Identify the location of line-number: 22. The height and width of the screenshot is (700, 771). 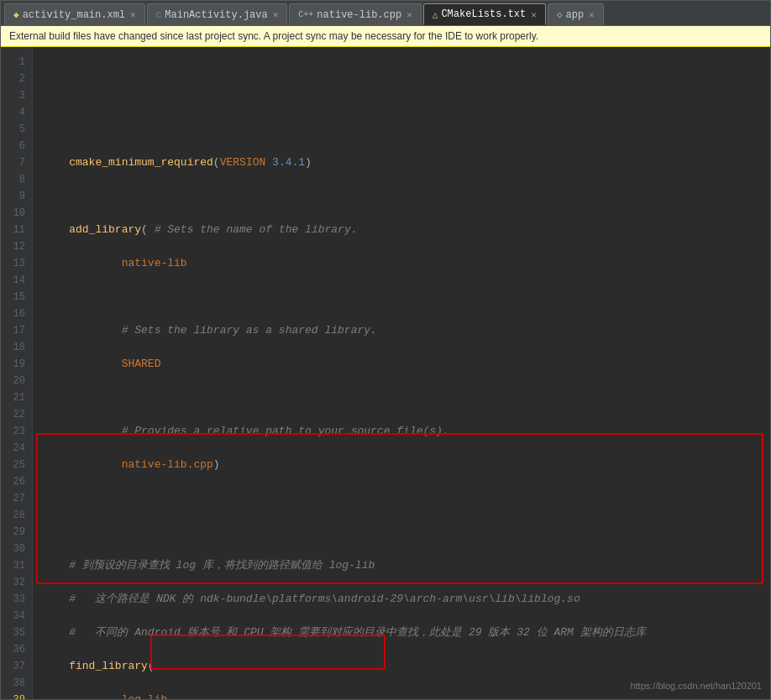
(17, 415).